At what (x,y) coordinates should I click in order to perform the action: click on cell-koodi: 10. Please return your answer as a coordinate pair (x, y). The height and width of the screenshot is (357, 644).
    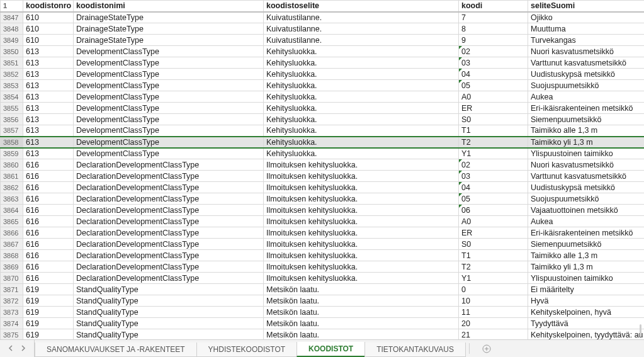
    Looking at the image, I should click on (494, 301).